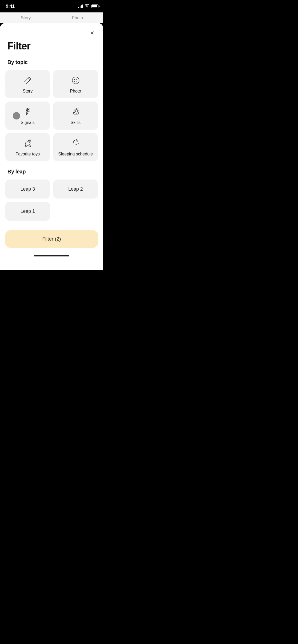  I want to click on topic-card-story: Story, so click(28, 84).